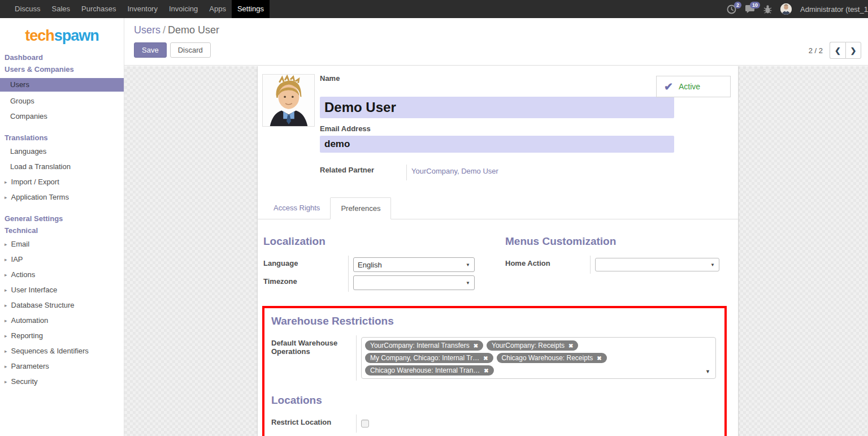 Image resolution: width=868 pixels, height=436 pixels. Describe the element at coordinates (31, 366) in the screenshot. I see `sidebar-item-label: Parameters` at that location.